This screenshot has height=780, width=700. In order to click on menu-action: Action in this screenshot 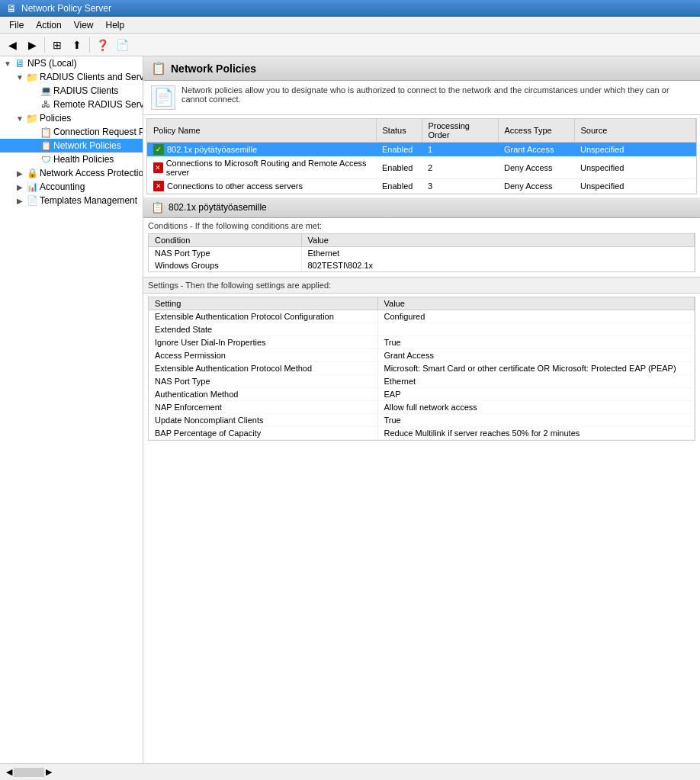, I will do `click(49, 25)`.